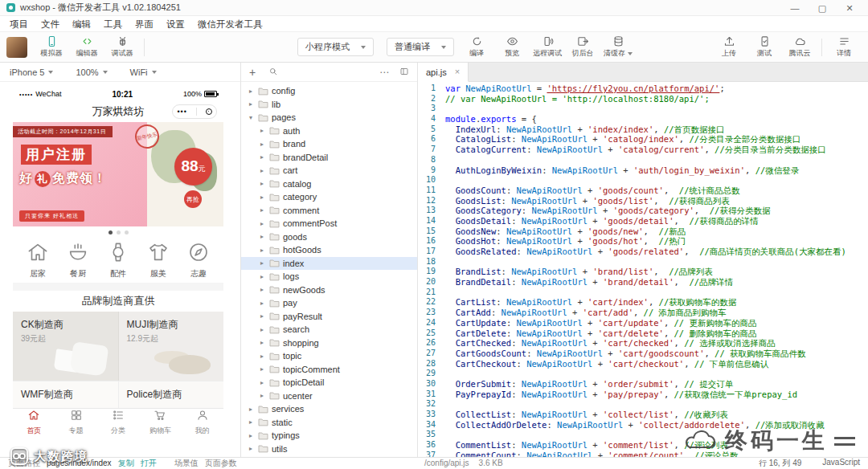 This screenshot has height=469, width=868. Describe the element at coordinates (330, 132) in the screenshot. I see `tree-item-auth: ▸auth` at that location.